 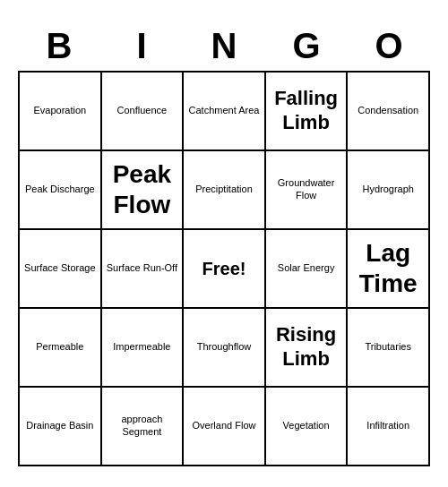 What do you see at coordinates (143, 112) in the screenshot?
I see `bingo-cell-1: Confluence` at bounding box center [143, 112].